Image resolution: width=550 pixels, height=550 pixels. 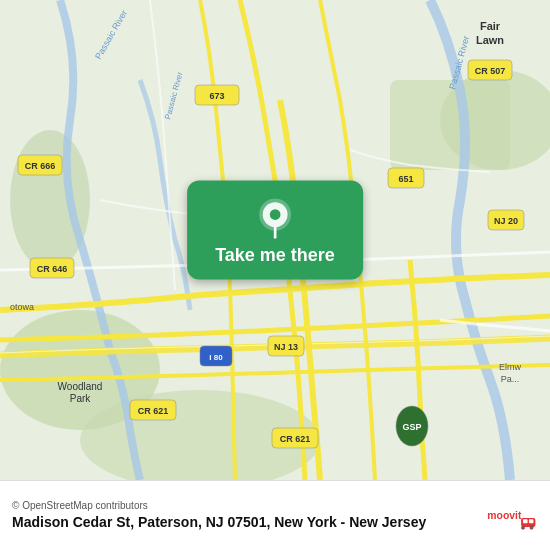 What do you see at coordinates (244, 506) in the screenshot?
I see `copyright-text: © OpenStreetMap contributors` at bounding box center [244, 506].